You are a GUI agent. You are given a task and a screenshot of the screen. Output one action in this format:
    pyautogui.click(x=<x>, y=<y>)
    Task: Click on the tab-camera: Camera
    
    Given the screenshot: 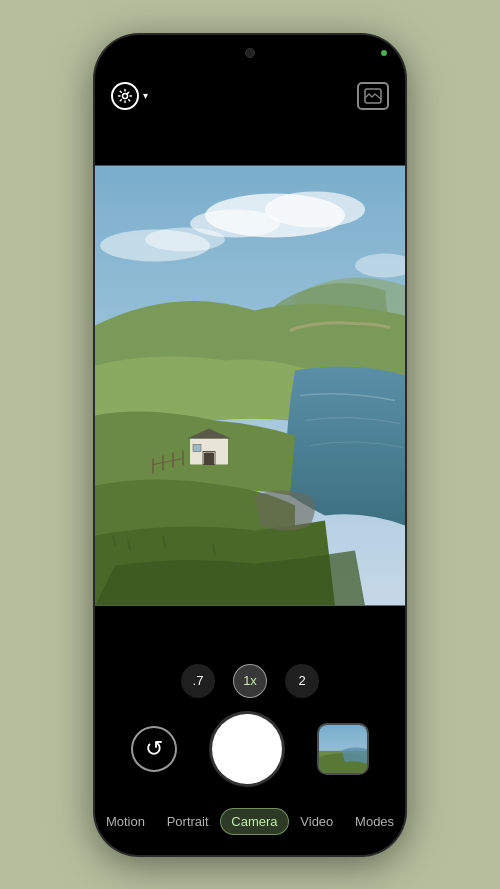 What is the action you would take?
    pyautogui.click(x=254, y=822)
    